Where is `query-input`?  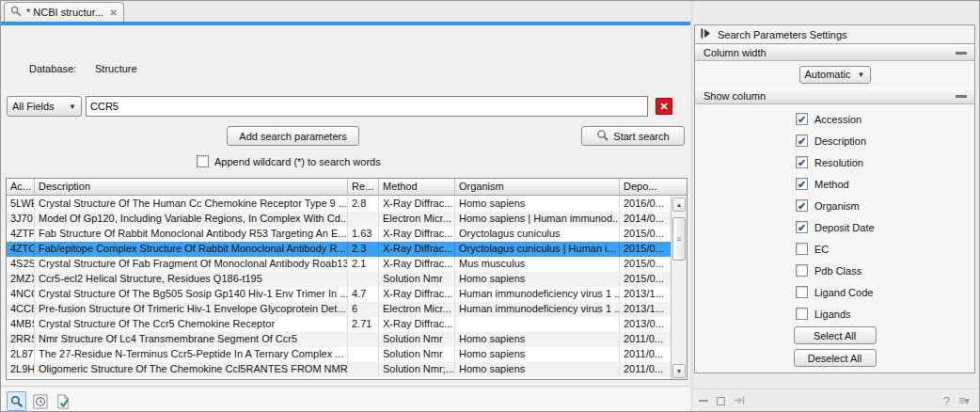
query-input is located at coordinates (367, 106).